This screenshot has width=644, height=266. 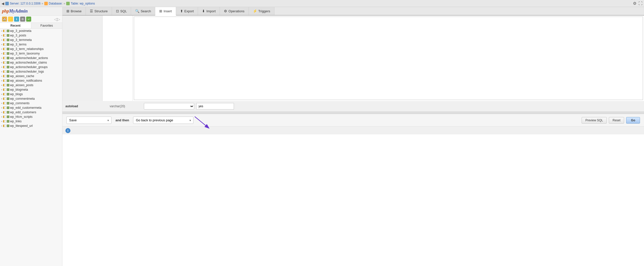 What do you see at coordinates (163, 120) in the screenshot?
I see `go-back-select: Go back to previous page Stay on this pa…` at bounding box center [163, 120].